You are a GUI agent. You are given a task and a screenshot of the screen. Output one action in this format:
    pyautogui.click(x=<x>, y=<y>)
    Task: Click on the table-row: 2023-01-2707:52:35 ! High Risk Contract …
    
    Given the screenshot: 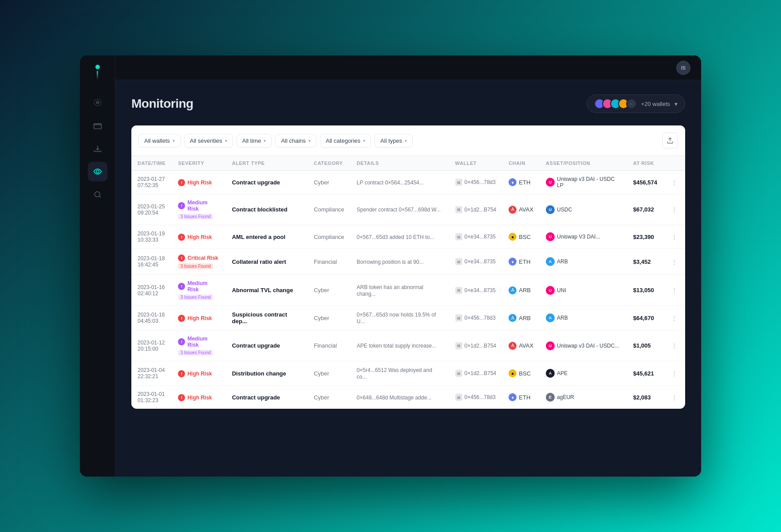 What is the action you would take?
    pyautogui.click(x=408, y=183)
    